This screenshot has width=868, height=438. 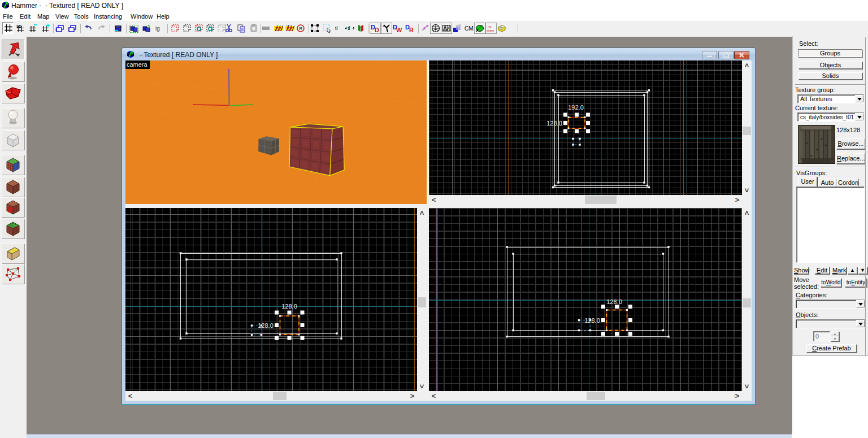 I want to click on svg-text: D, so click(x=377, y=29).